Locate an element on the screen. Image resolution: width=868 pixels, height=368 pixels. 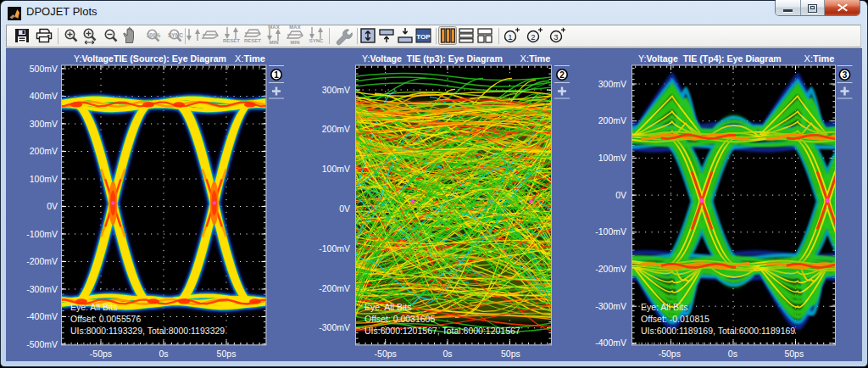
svg-text:Y:VoltageTIE (Source): Eye Dia: Y:VoltageTIE (Source): Eye Diagram is located at coordinates (150, 59).